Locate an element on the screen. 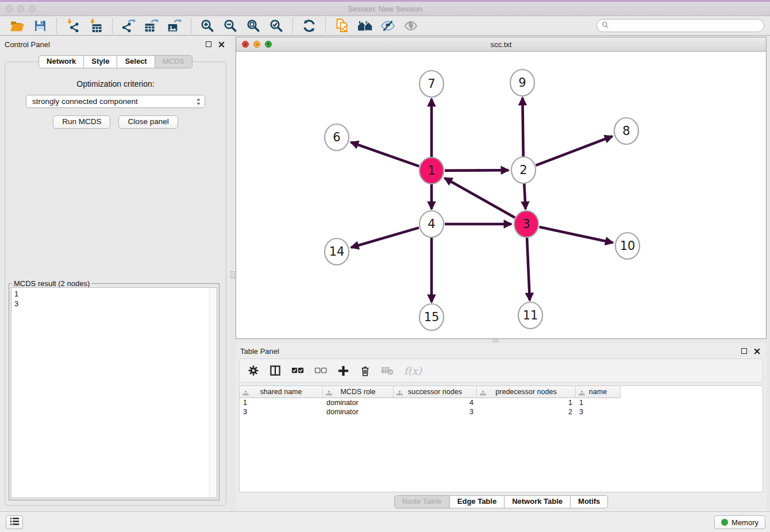 The width and height of the screenshot is (770, 532). node-6: 6 is located at coordinates (337, 137).